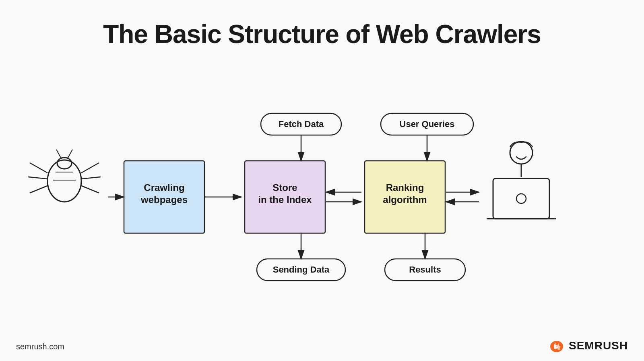  What do you see at coordinates (164, 187) in the screenshot?
I see `crawling-box-label: Crawling` at bounding box center [164, 187].